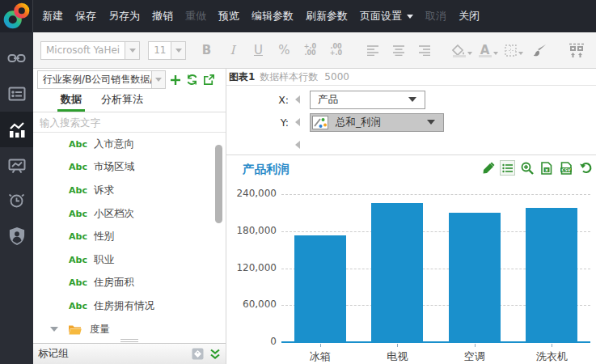 This screenshot has height=364, width=596. I want to click on align-center-button, so click(399, 50).